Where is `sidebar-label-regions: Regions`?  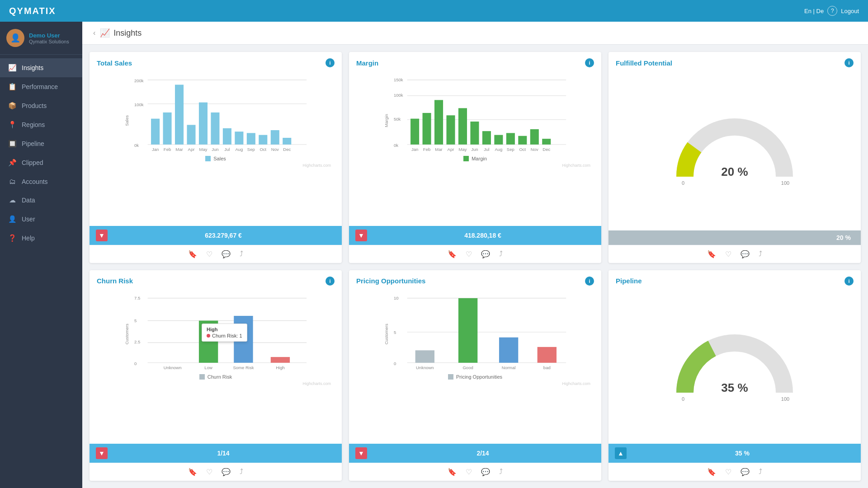 sidebar-label-regions: Regions is located at coordinates (33, 125).